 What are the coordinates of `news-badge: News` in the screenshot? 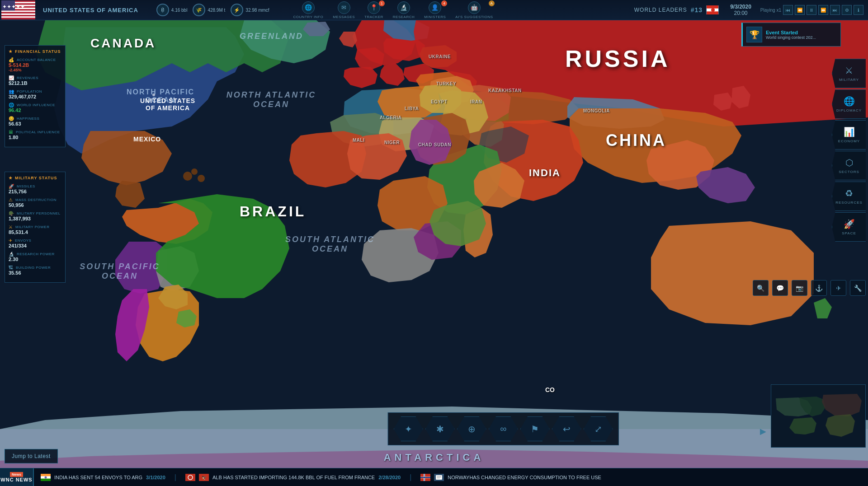 It's located at (16, 474).